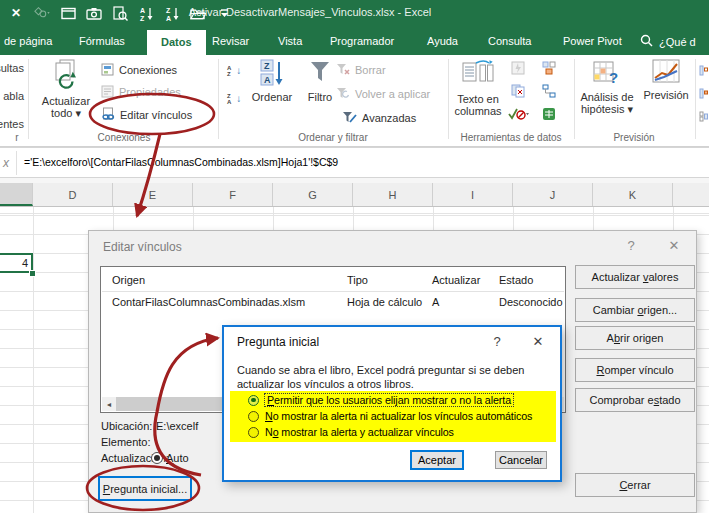  I want to click on group-label-ordenar-y-filtrar: Ordenar y filtrar, so click(333, 138).